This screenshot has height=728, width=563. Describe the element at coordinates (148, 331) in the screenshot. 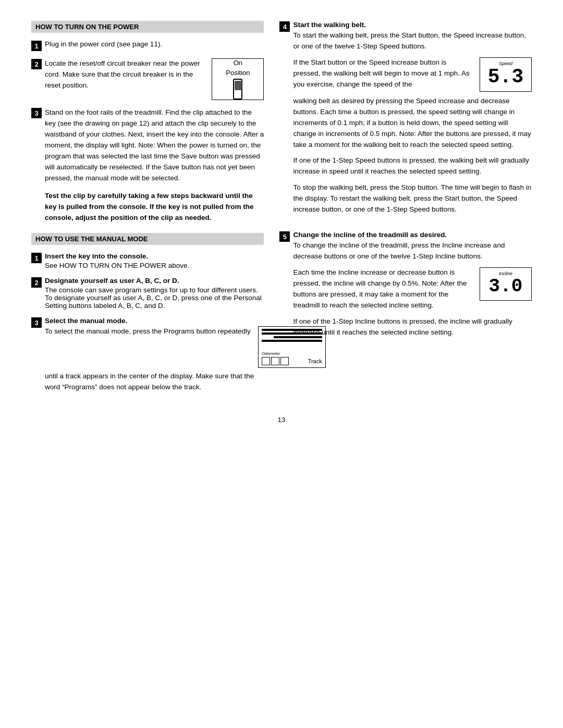

I see `manual-step3-text-before: To select the manual mode, press the Pro…` at that location.